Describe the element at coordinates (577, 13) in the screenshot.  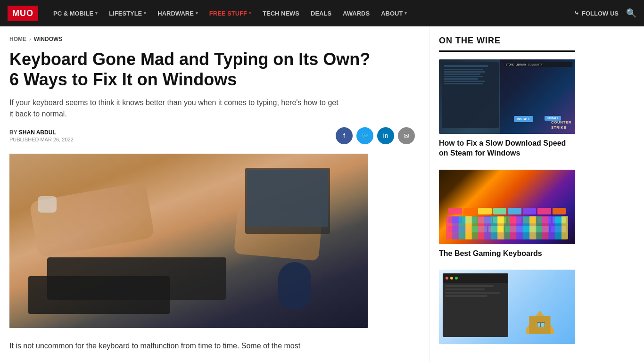
I see `share-icon: ⤷` at that location.